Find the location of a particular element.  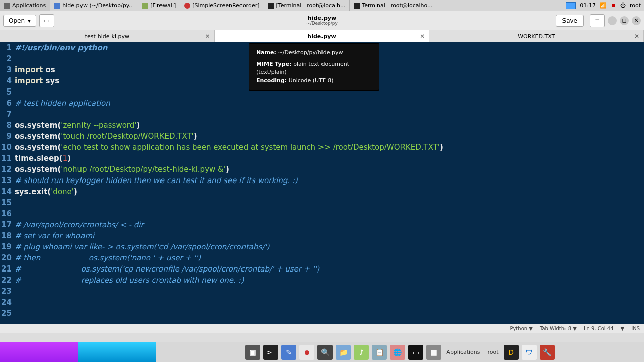

record-icon: ⏺ is located at coordinates (614, 5).